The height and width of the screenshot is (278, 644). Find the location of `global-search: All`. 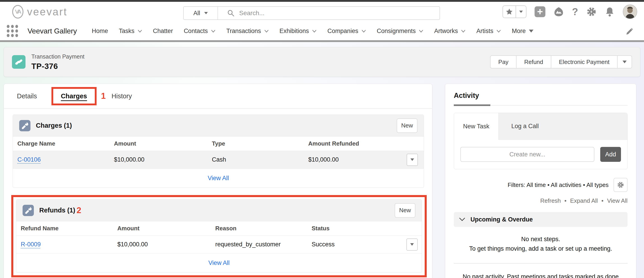

global-search: All is located at coordinates (312, 13).